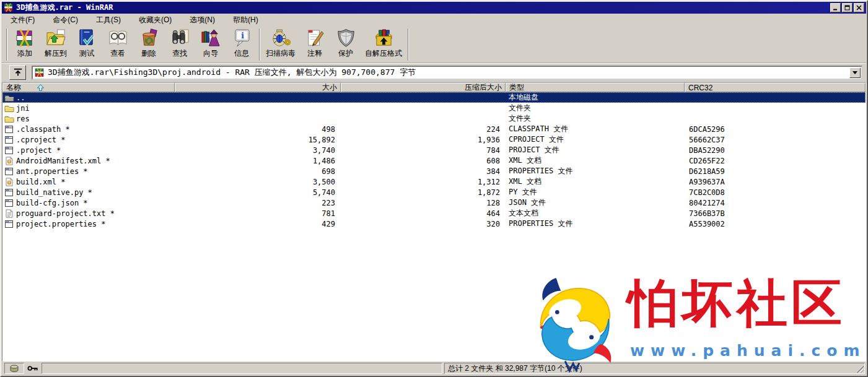 The height and width of the screenshot is (377, 868). What do you see at coordinates (423, 182) in the screenshot?
I see `file-packed-size: 1,312` at bounding box center [423, 182].